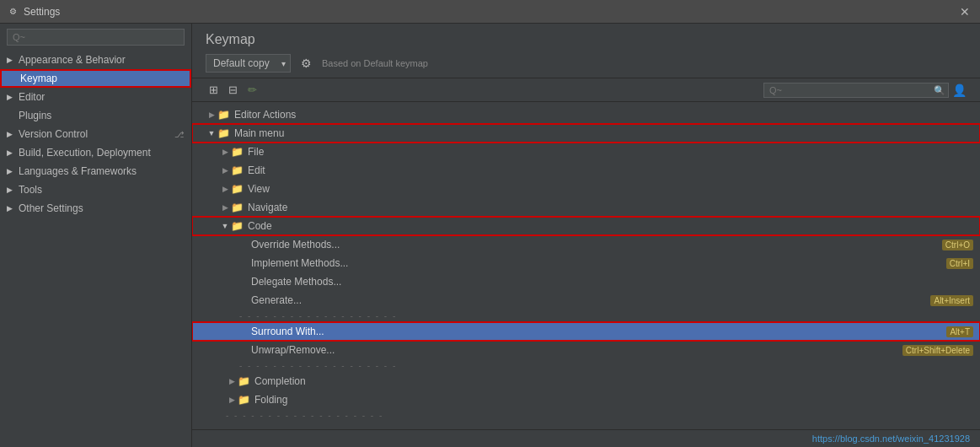 The width and height of the screenshot is (980, 447). What do you see at coordinates (233, 89) in the screenshot?
I see `toolbar-left: ⊞ ⊟ ✏` at bounding box center [233, 89].